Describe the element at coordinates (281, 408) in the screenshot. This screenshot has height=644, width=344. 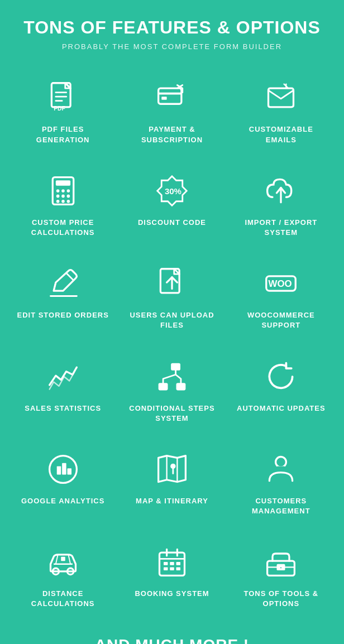
I see `feature-label-auto-updates: AUTOMATIC UPDATES` at that location.